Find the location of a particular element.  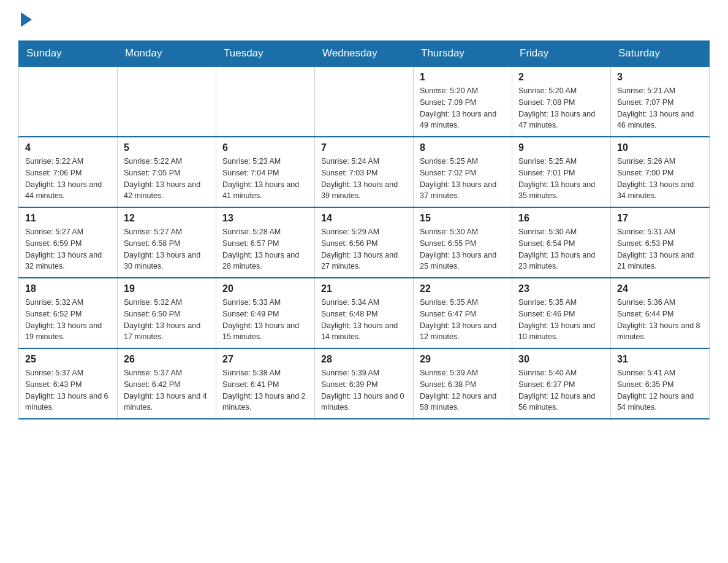

day-info: Sunrise: 5:32 AMSunset: 6:52 PMDaylight:… is located at coordinates (68, 320).